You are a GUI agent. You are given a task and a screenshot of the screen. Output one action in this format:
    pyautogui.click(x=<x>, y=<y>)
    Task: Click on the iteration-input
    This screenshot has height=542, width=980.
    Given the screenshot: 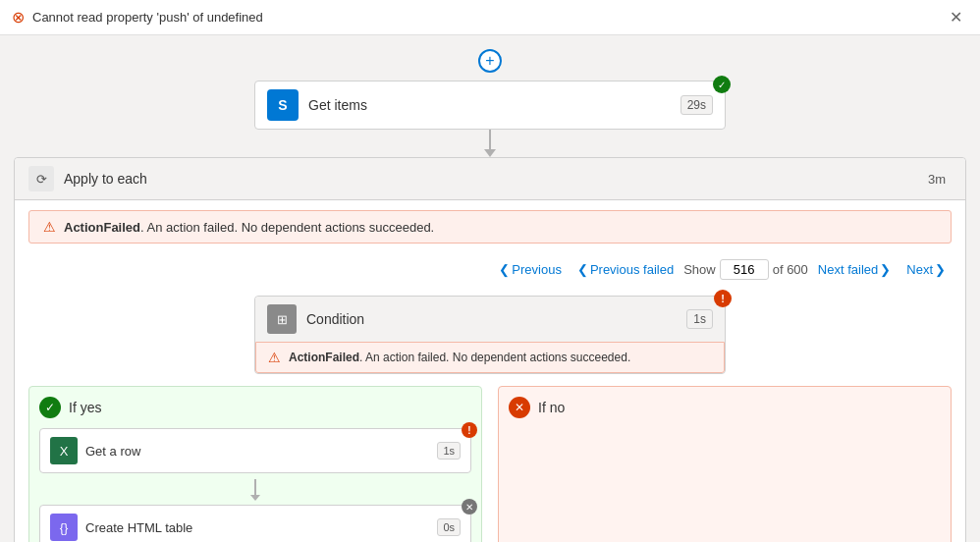 What is the action you would take?
    pyautogui.click(x=744, y=269)
    